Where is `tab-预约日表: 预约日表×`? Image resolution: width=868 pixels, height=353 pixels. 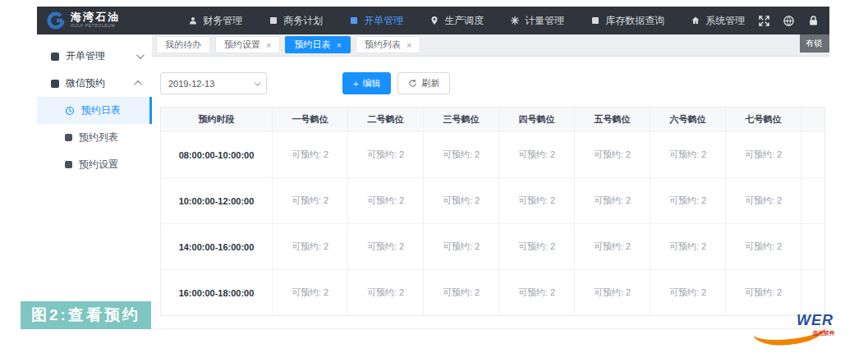
tab-预约日表: 预约日表× is located at coordinates (317, 44).